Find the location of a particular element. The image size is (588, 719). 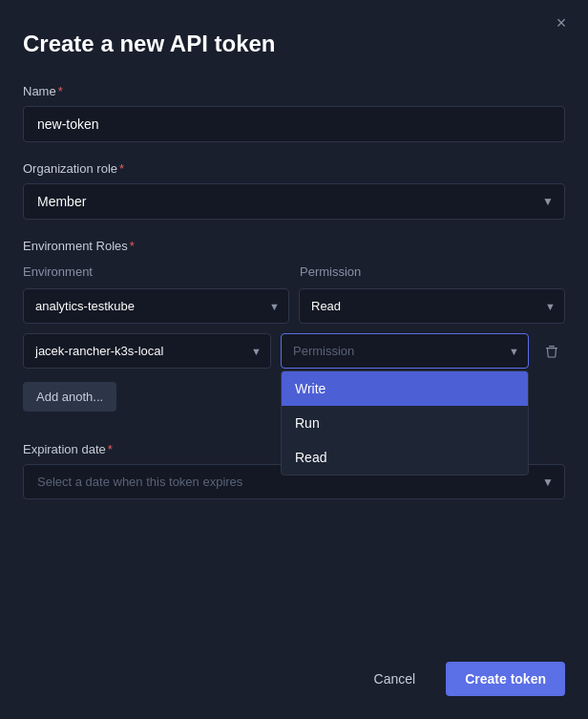

env-select-1: analytics-testkube is located at coordinates (157, 306).